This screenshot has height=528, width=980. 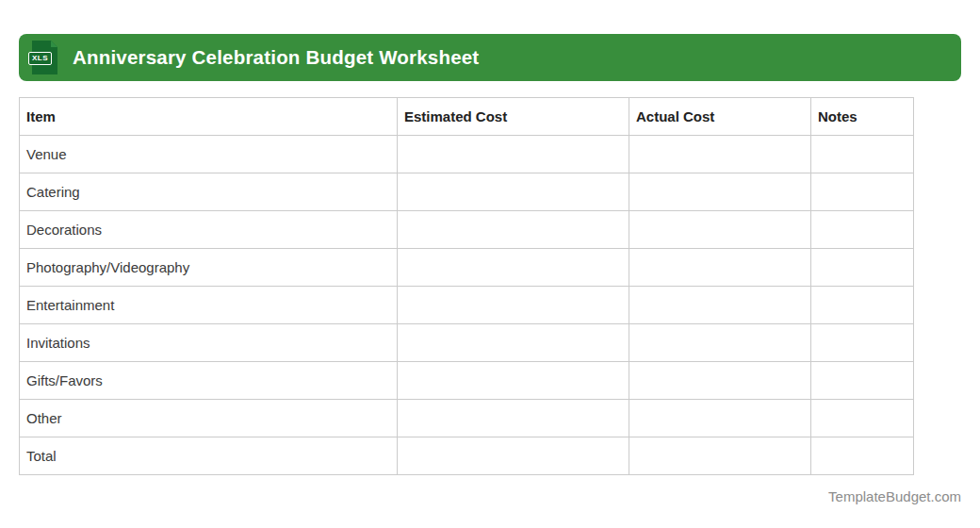 I want to click on item-cell: Invitations, so click(x=209, y=343).